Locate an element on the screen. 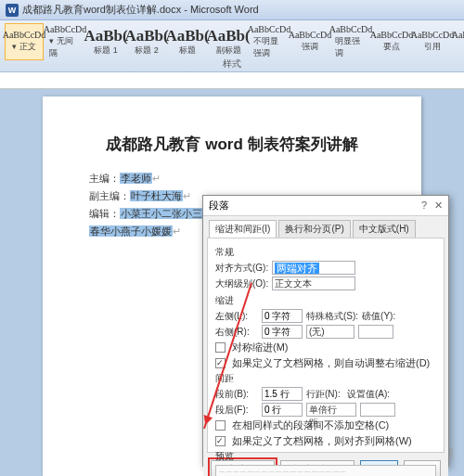 This screenshot has height=476, width=464. snap-checkbox is located at coordinates (221, 442).